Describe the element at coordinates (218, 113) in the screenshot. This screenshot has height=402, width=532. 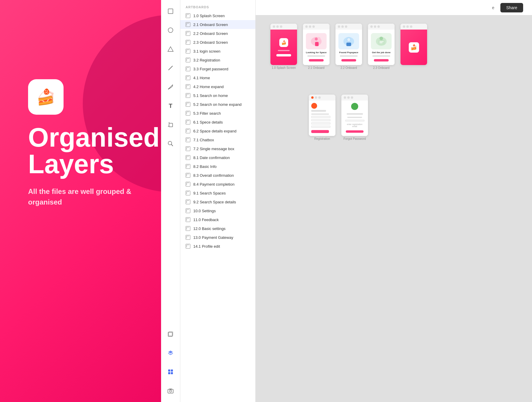
I see `artboard-item-12: 5.3 Filter search` at that location.